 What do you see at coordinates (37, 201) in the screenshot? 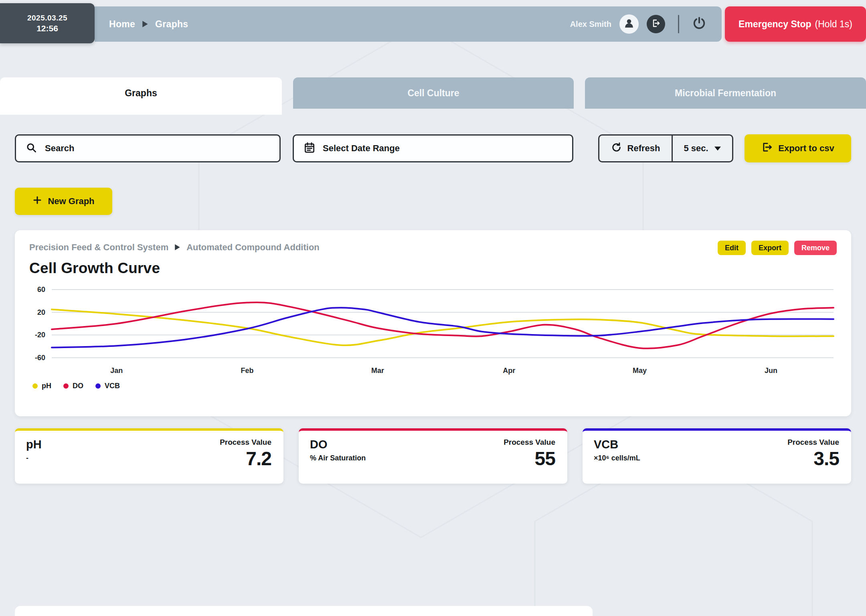
I see `plus-icon` at bounding box center [37, 201].